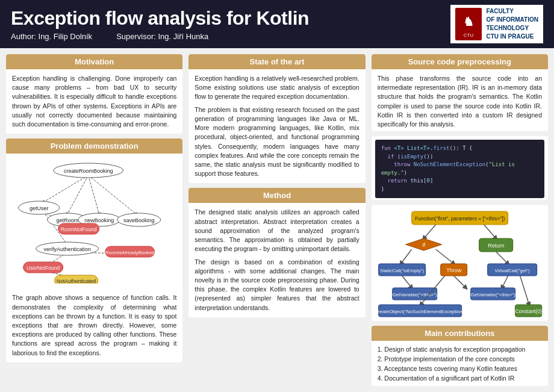 Image resolution: width=554 pixels, height=392 pixels. Describe the element at coordinates (76, 281) in the screenshot. I see `svg-text: NotAuthenticated` at that location.